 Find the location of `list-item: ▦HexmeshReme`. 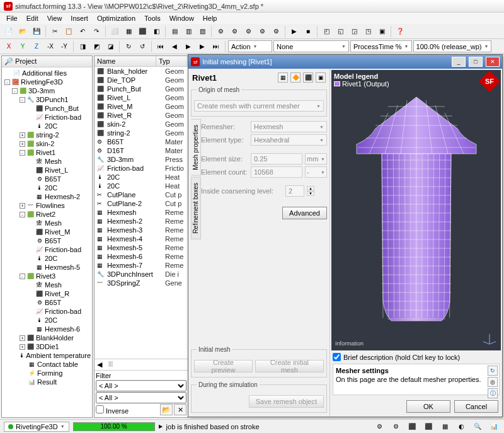

list-item: ▦HexmeshReme is located at coordinates (141, 212).